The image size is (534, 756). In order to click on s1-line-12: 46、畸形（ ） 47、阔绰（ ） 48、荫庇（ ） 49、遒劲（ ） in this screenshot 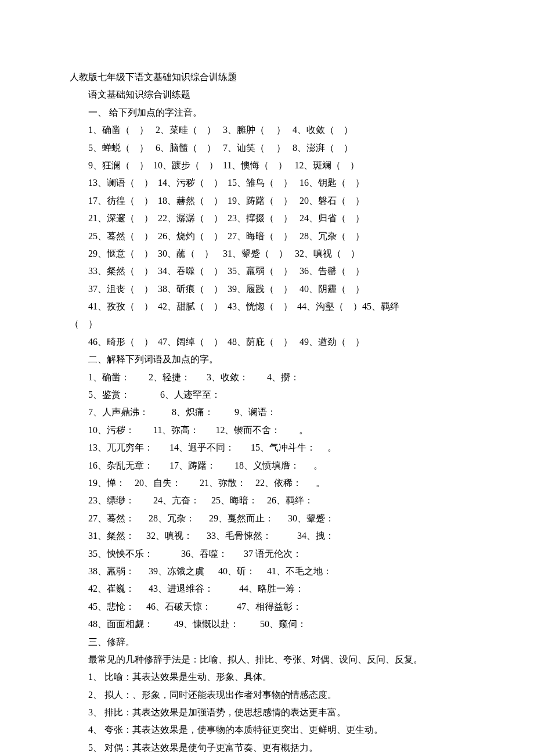, I will do `click(267, 342)`.